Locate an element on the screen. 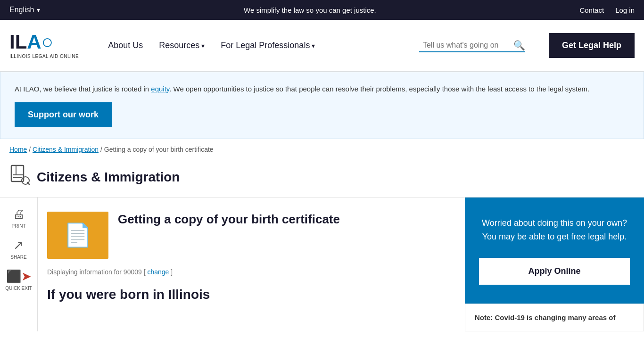  print-label: PRINT is located at coordinates (19, 226).